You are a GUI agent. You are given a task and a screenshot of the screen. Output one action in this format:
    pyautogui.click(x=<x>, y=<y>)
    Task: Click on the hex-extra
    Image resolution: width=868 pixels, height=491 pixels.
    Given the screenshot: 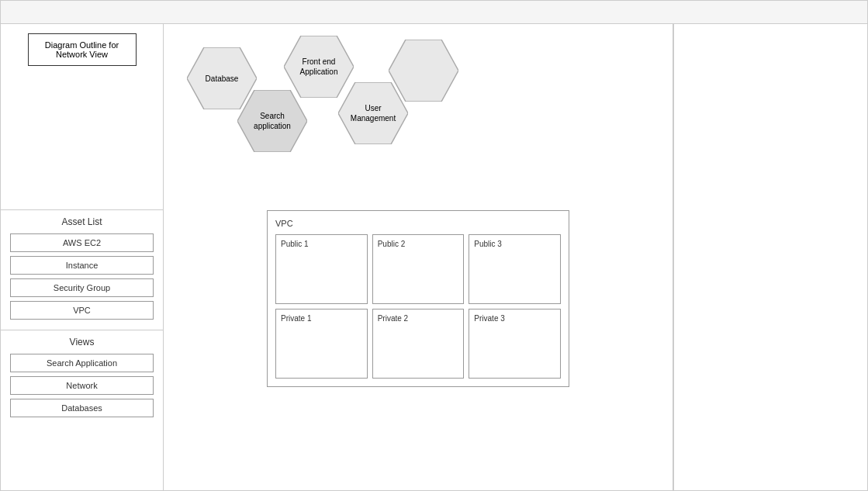 What is the action you would take?
    pyautogui.click(x=424, y=71)
    